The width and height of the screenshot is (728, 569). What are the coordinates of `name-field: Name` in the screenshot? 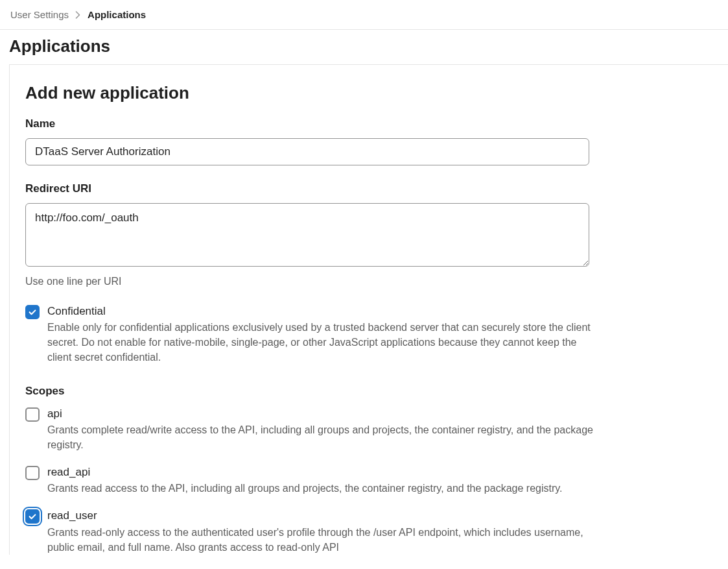 It's located at (369, 141).